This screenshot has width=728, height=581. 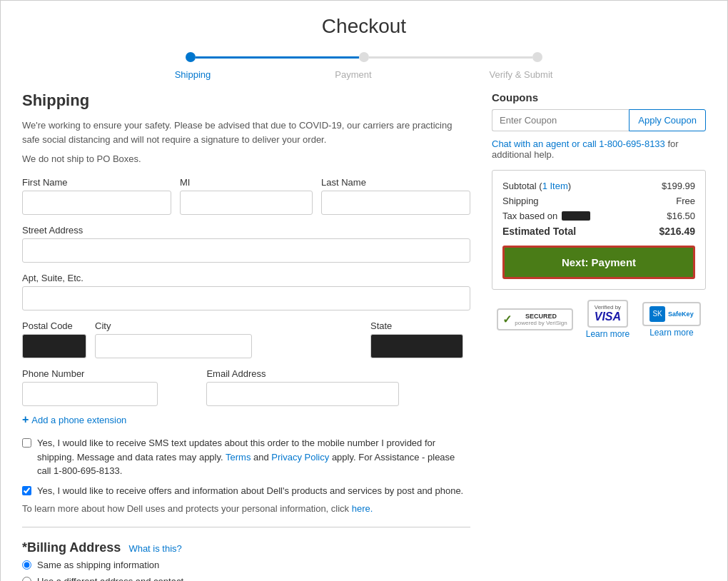 What do you see at coordinates (677, 231) in the screenshot?
I see `estimated-value: $216.49` at bounding box center [677, 231].